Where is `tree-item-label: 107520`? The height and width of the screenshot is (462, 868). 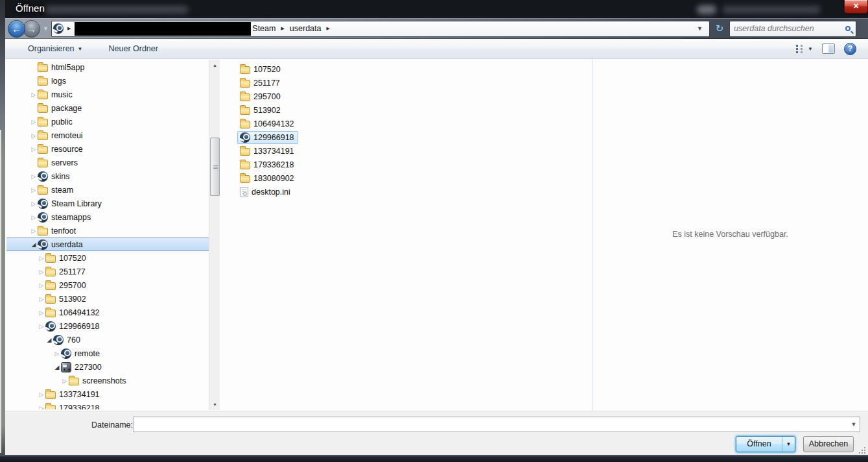 tree-item-label: 107520 is located at coordinates (73, 258).